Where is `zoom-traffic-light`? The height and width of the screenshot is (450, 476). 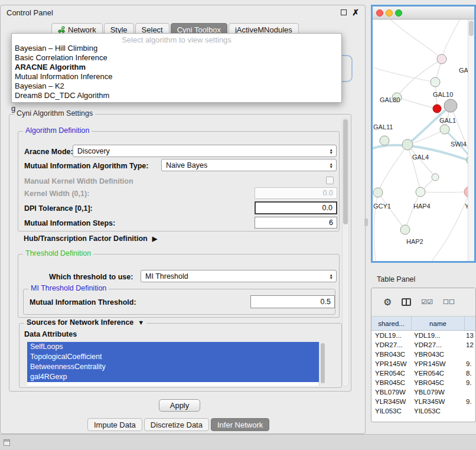
zoom-traffic-light is located at coordinates (399, 13).